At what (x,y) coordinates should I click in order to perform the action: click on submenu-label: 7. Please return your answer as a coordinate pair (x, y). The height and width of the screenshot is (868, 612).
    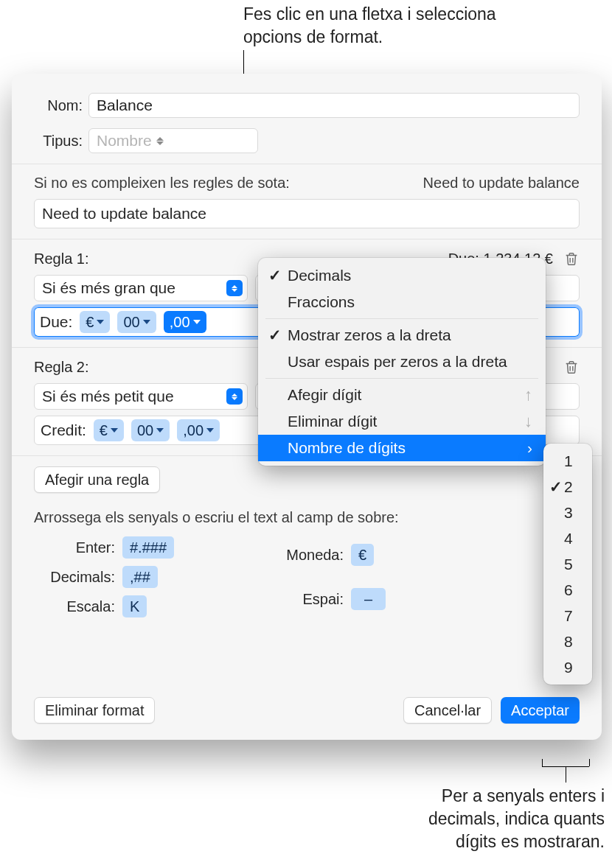
    Looking at the image, I should click on (568, 616).